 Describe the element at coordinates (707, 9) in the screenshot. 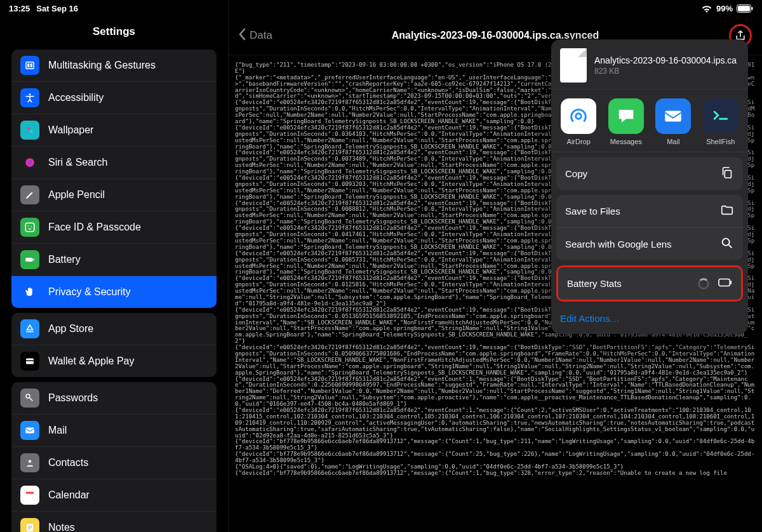

I see `wifi-icon` at that location.